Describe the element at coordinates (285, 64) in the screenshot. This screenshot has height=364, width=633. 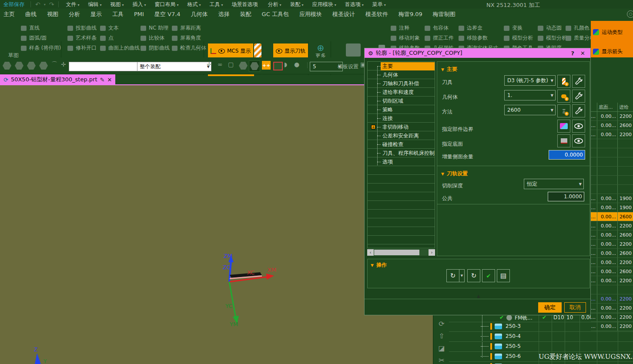
I see `sheet-icon: ◗` at that location.